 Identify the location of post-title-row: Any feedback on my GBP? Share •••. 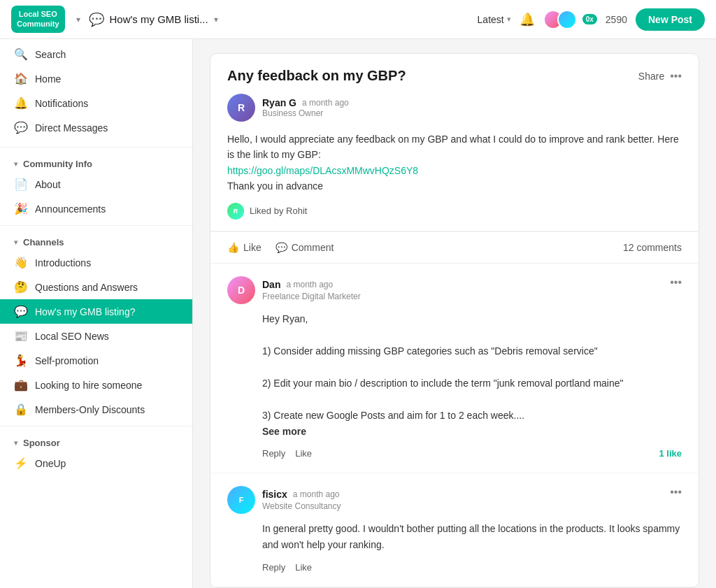
(454, 76).